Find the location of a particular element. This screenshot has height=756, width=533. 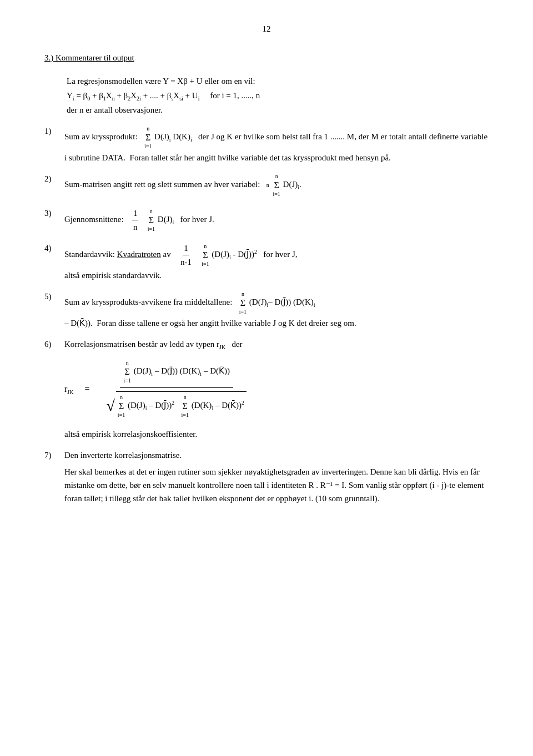

item-2: 2) Sum-matrisen angitt rett og slett sum… is located at coordinates (266, 185).